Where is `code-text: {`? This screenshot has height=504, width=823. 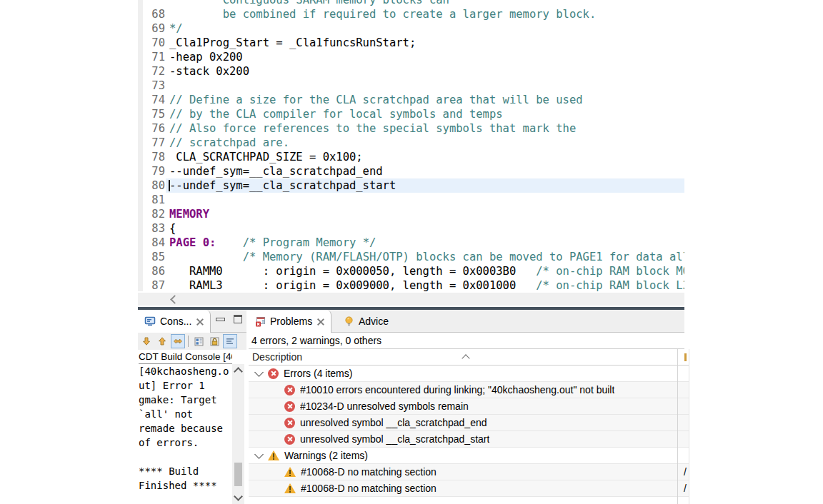
code-text: { is located at coordinates (173, 228).